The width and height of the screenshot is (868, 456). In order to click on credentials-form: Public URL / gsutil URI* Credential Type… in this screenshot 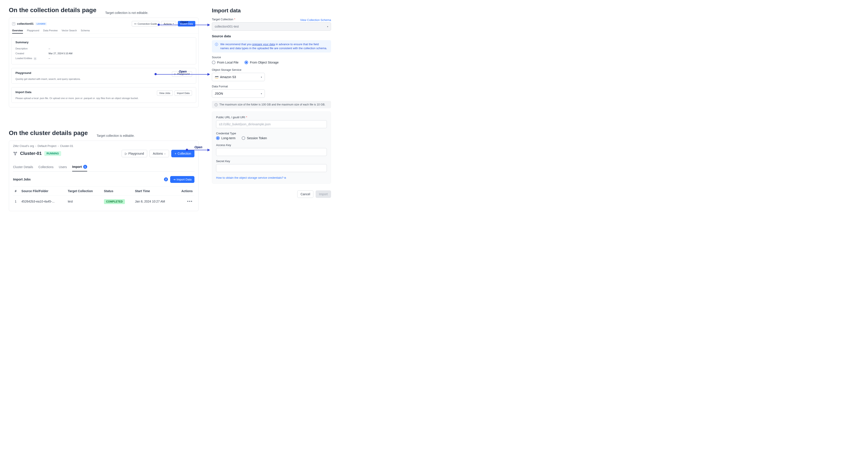, I will do `click(272, 148)`.